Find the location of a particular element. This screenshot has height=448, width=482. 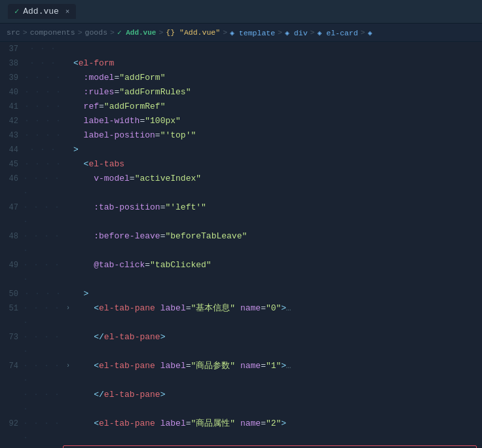

dots-40: · · · · is located at coordinates (43, 92).